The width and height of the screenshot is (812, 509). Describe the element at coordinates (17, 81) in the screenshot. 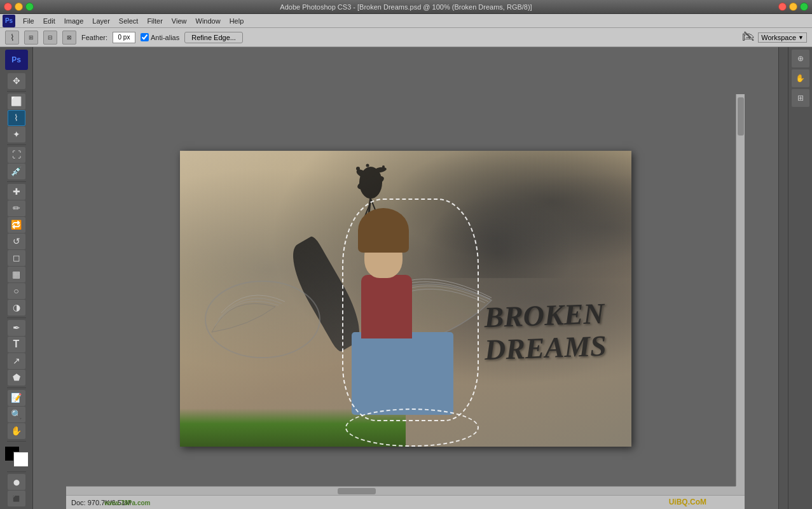

I see `move-tool: ✥` at that location.